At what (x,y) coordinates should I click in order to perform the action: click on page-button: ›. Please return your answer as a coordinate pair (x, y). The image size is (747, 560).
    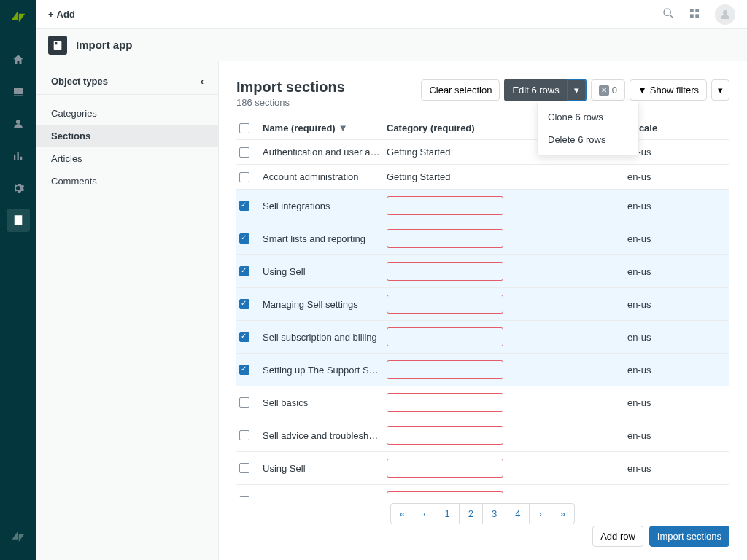
    Looking at the image, I should click on (540, 513).